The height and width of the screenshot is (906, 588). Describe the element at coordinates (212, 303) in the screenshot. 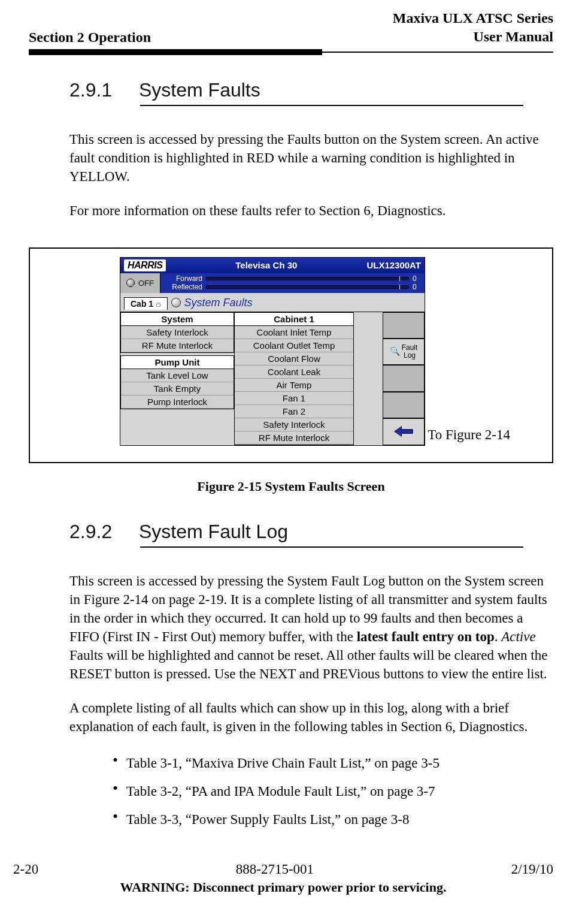

I see `screen-title: System Faults` at that location.